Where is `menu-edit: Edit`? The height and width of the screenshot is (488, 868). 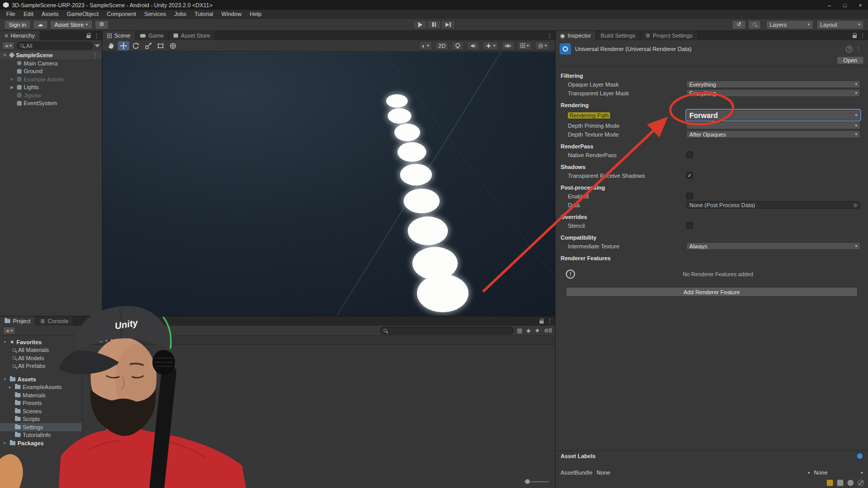
menu-edit: Edit is located at coordinates (29, 14).